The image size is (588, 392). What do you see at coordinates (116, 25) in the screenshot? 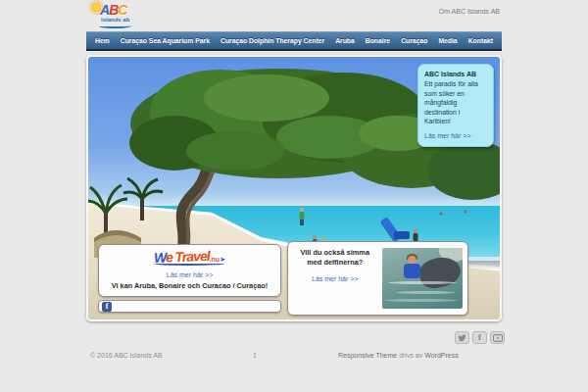
I see `wave-icon` at bounding box center [116, 25].